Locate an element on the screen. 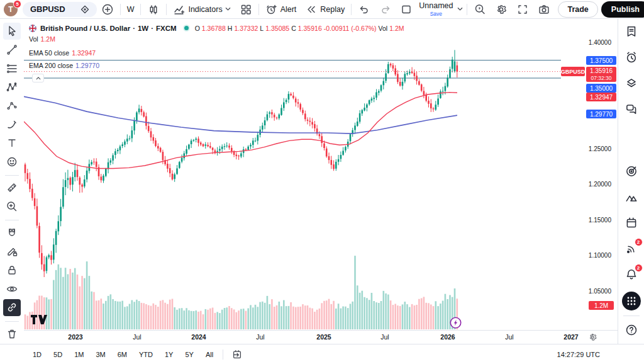 This screenshot has height=364, width=644. fib-retracement-tool is located at coordinates (12, 68).